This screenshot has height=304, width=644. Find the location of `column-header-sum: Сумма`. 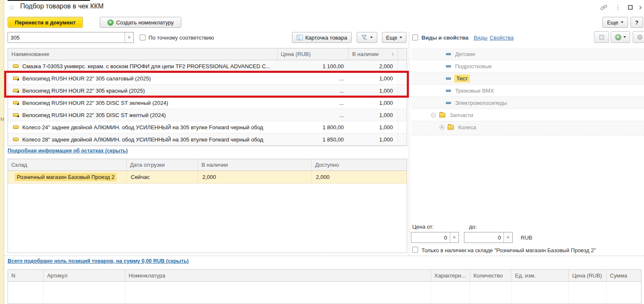

column-header-sum: Сумма is located at coordinates (624, 275).